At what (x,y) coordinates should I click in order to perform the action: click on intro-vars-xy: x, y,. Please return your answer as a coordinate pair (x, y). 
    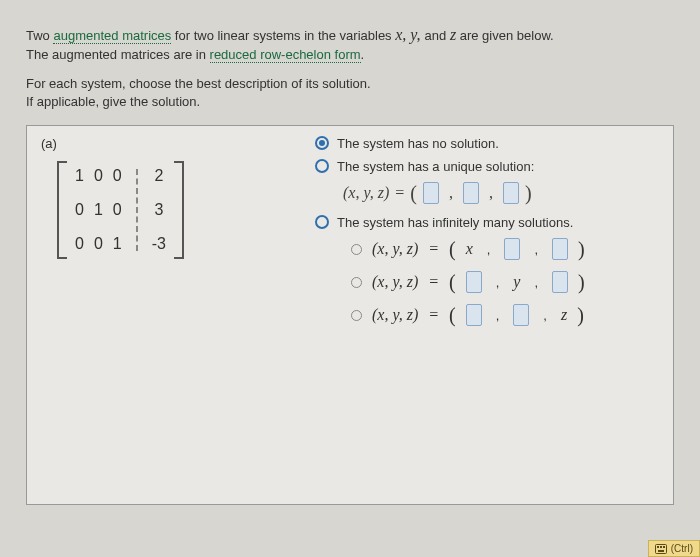
    Looking at the image, I should click on (410, 34).